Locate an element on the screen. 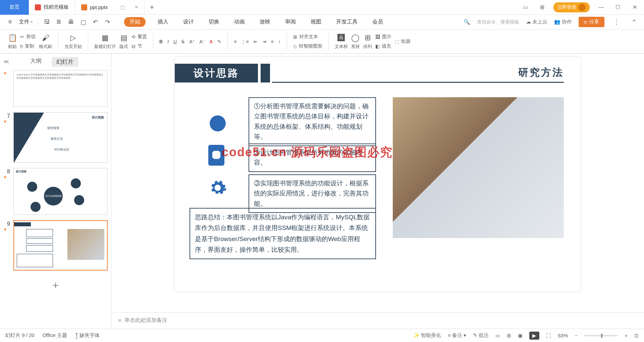 The width and height of the screenshot is (644, 342). save-as-icon: 🗎 is located at coordinates (59, 22).